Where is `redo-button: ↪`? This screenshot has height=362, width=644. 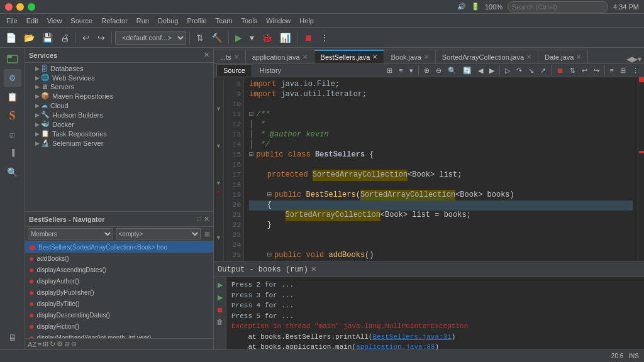 redo-button: ↪ is located at coordinates (101, 38).